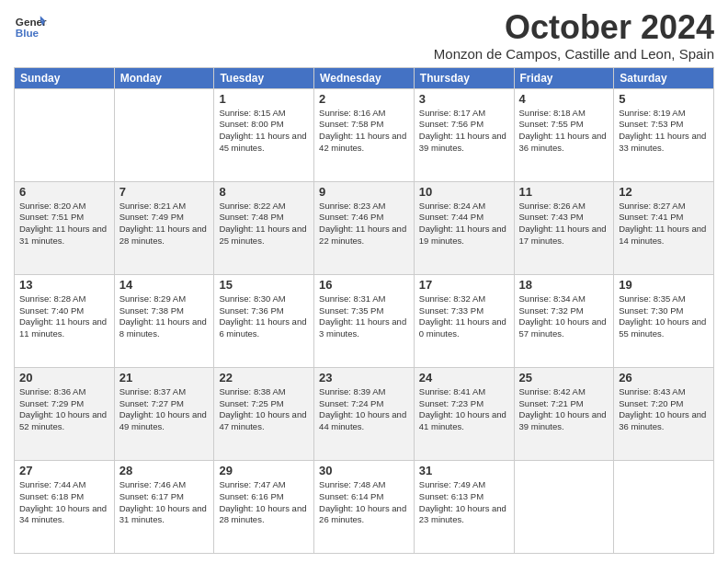 Image resolution: width=728 pixels, height=563 pixels. I want to click on day-info: Sunrise: 8:34 AM Sunset: 7:32 PM Dayligh…, so click(564, 316).